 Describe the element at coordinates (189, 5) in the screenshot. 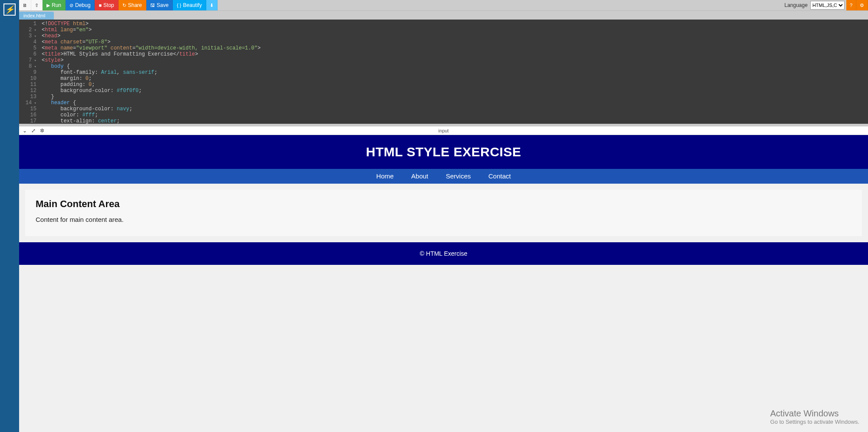

I see `beautify-button: { } Beautify` at that location.